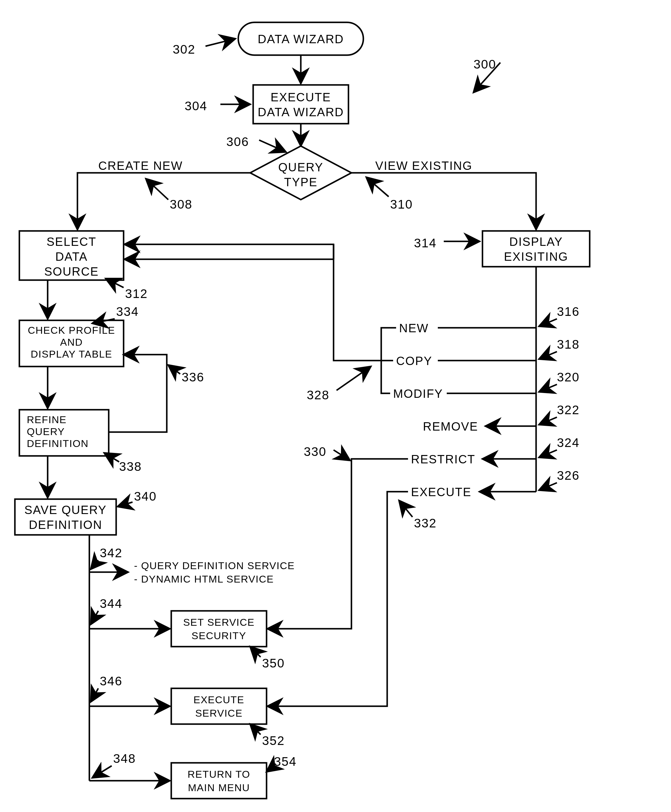  I want to click on svg-text: 342, so click(111, 553).